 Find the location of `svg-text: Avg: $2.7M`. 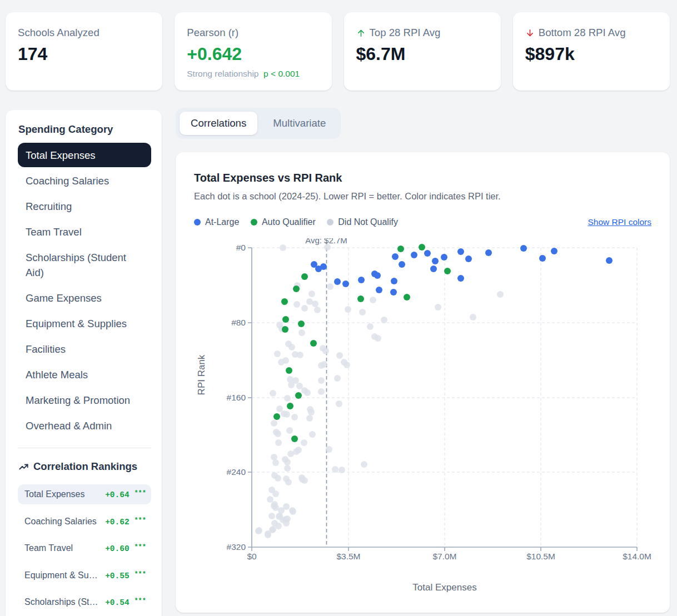

svg-text: Avg: $2.7M is located at coordinates (326, 242).